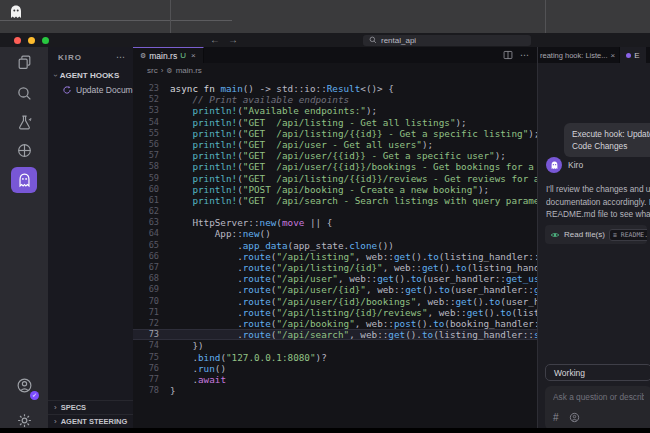  I want to click on code-line: 63 HttpServer::new(move || {, so click(335, 222).